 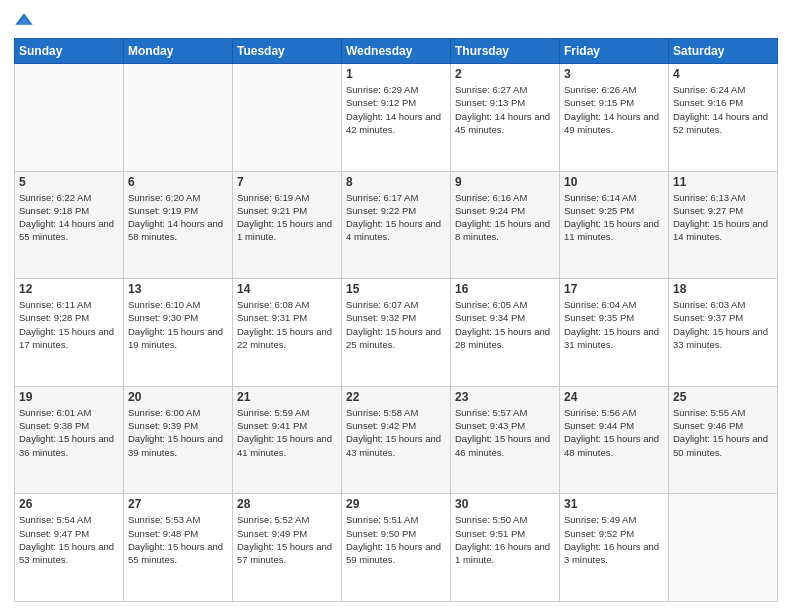 I want to click on day-cell: 26Sunrise: 5:54 AMSunset: 9:47 PMDayligh…, so click(x=70, y=548).